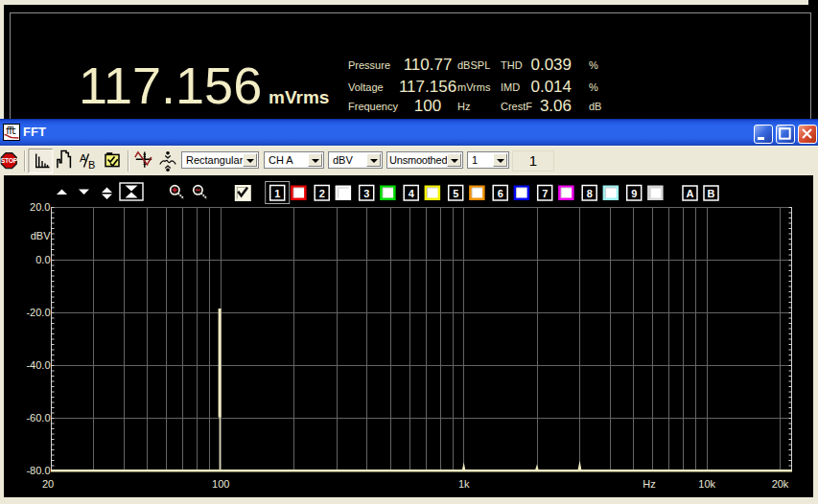 The image size is (818, 504). Describe the element at coordinates (277, 194) in the screenshot. I see `svg-text: 1` at that location.